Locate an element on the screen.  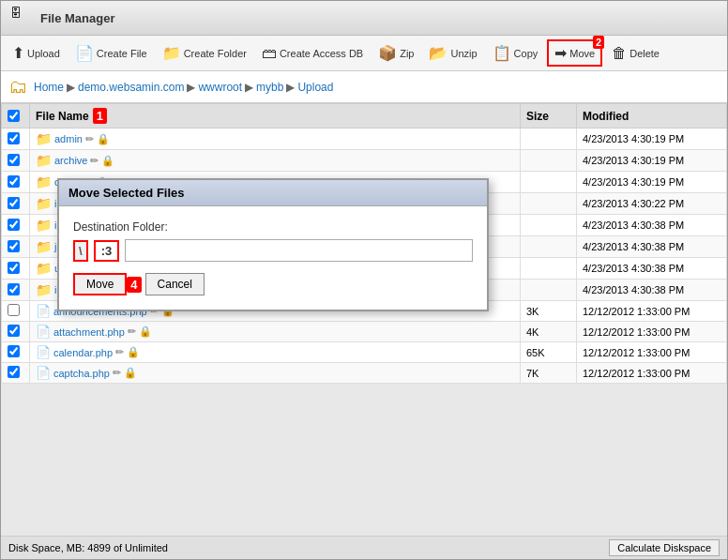
dialog-cancel-button: Cancel is located at coordinates (174, 284).